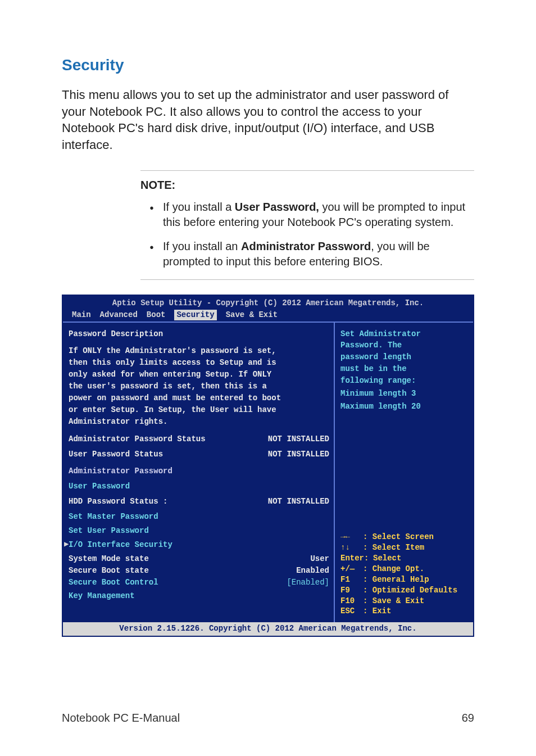 The height and width of the screenshot is (756, 536). I want to click on bios-header: Aptio Setup Utility - Copyright (C) 2012…, so click(268, 302).